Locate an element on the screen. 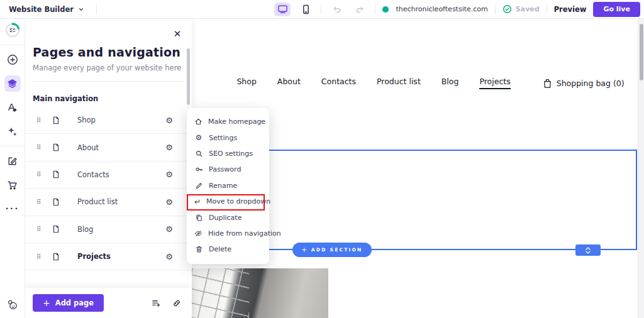 This screenshot has height=318, width=644. redo-button is located at coordinates (360, 9).